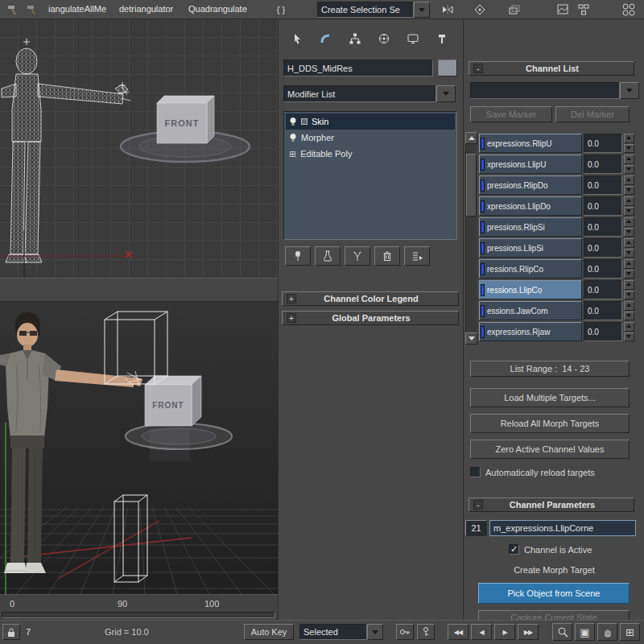 The height and width of the screenshot is (644, 644). I want to click on rollout-channel-color-legend: + Channel Color Legend, so click(370, 299).